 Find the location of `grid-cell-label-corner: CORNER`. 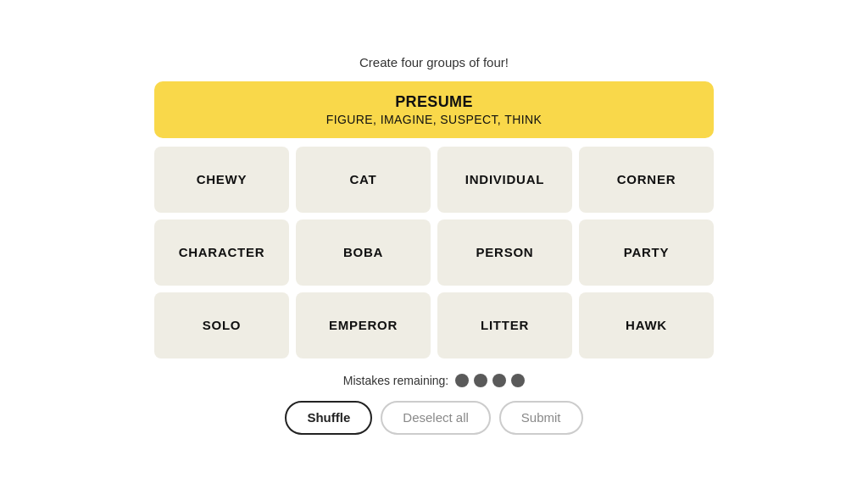

grid-cell-label-corner: CORNER is located at coordinates (647, 180).